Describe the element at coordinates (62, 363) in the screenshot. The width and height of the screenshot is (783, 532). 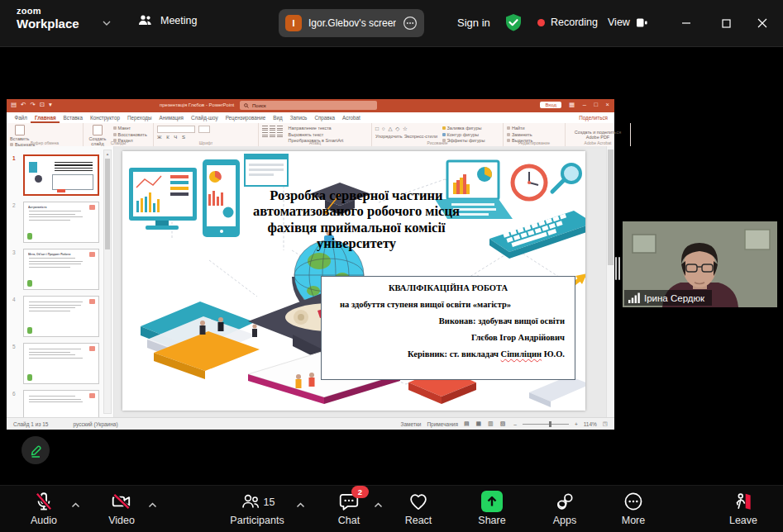
I see `slide-thumbnail-5: 5` at that location.